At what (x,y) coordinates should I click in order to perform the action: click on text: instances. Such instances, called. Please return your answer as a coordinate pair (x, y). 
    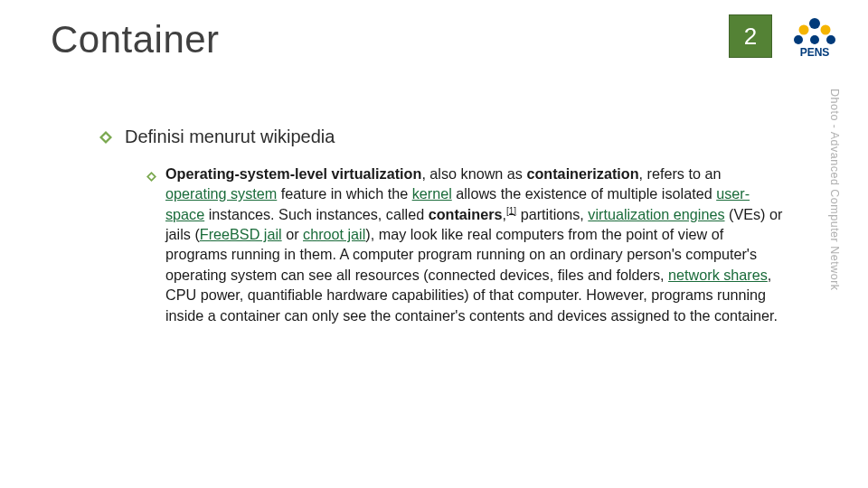
    Looking at the image, I should click on (316, 214).